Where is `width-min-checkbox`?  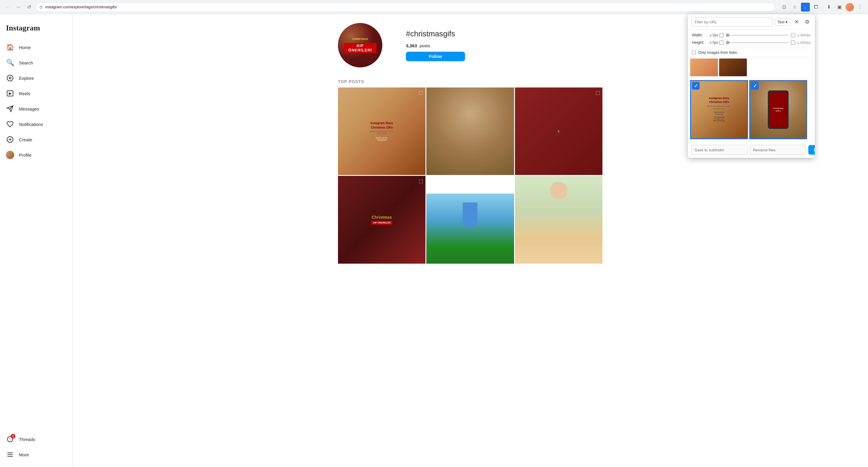 width-min-checkbox is located at coordinates (721, 35).